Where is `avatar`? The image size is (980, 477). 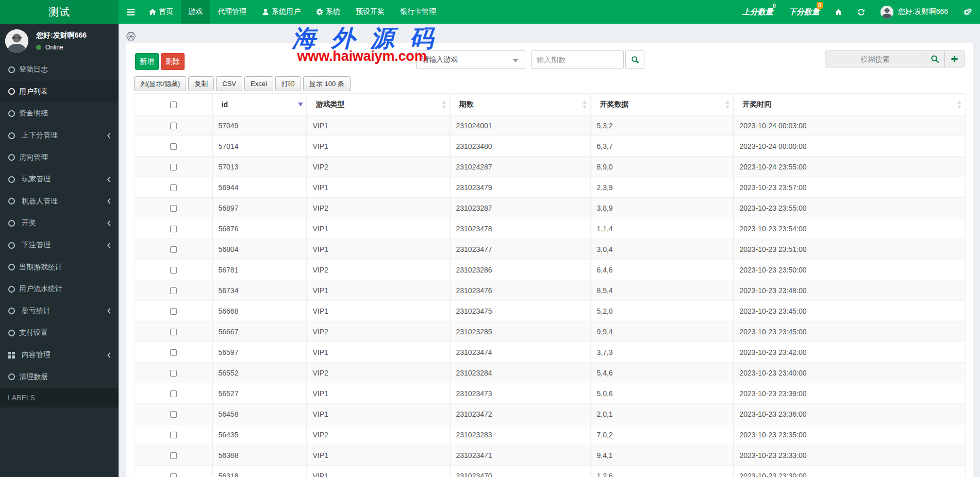 avatar is located at coordinates (887, 12).